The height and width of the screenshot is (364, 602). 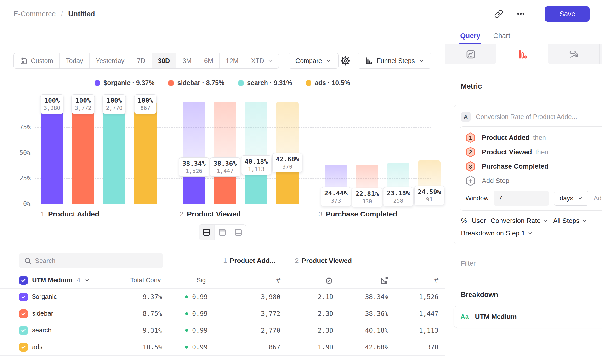 I want to click on svg-text: 3, so click(x=471, y=167).